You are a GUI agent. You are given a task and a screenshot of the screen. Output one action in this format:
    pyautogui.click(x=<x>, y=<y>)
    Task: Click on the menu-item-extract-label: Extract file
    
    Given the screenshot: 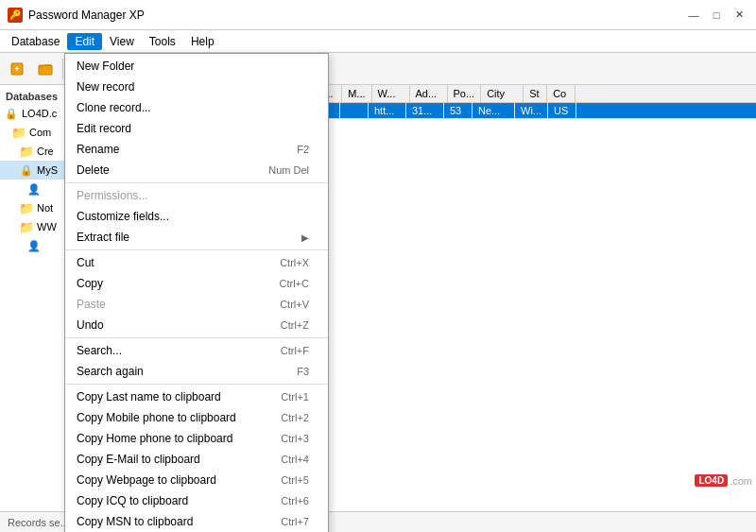 What is the action you would take?
    pyautogui.click(x=103, y=237)
    